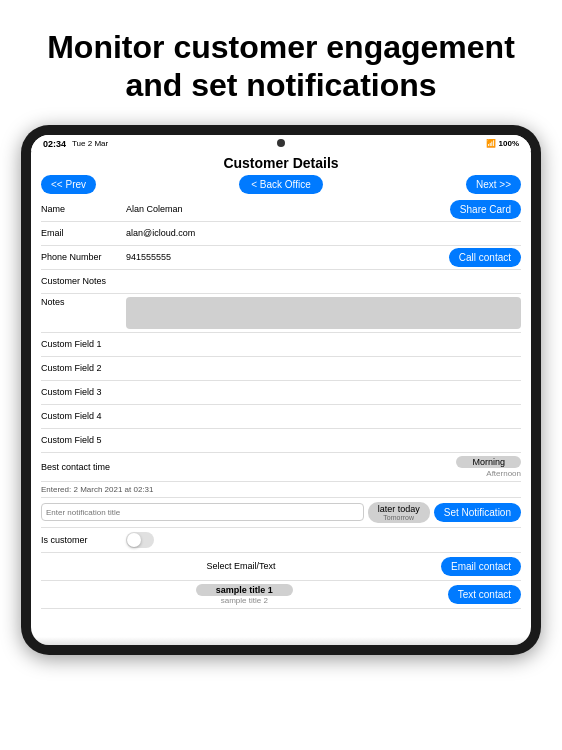 Image resolution: width=562 pixels, height=750 pixels. I want to click on nav-row: << Prev < Back Office Next >>, so click(281, 186).